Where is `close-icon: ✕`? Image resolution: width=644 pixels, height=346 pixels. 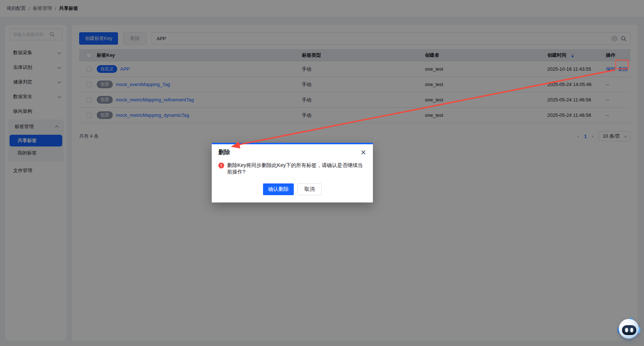 close-icon: ✕ is located at coordinates (363, 152).